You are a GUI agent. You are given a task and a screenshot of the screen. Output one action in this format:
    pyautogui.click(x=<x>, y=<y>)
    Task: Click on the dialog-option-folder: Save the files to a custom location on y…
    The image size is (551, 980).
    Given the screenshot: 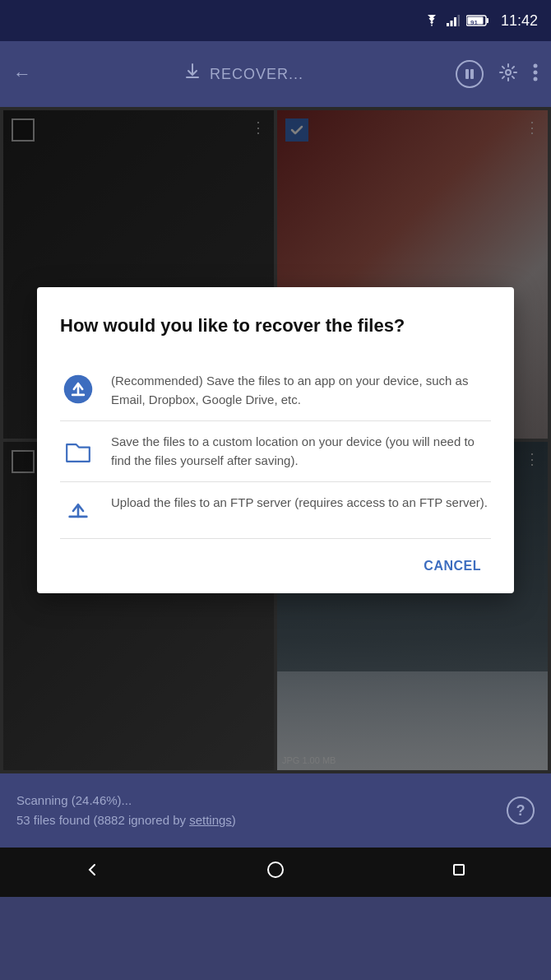 What is the action you would take?
    pyautogui.click(x=276, y=452)
    